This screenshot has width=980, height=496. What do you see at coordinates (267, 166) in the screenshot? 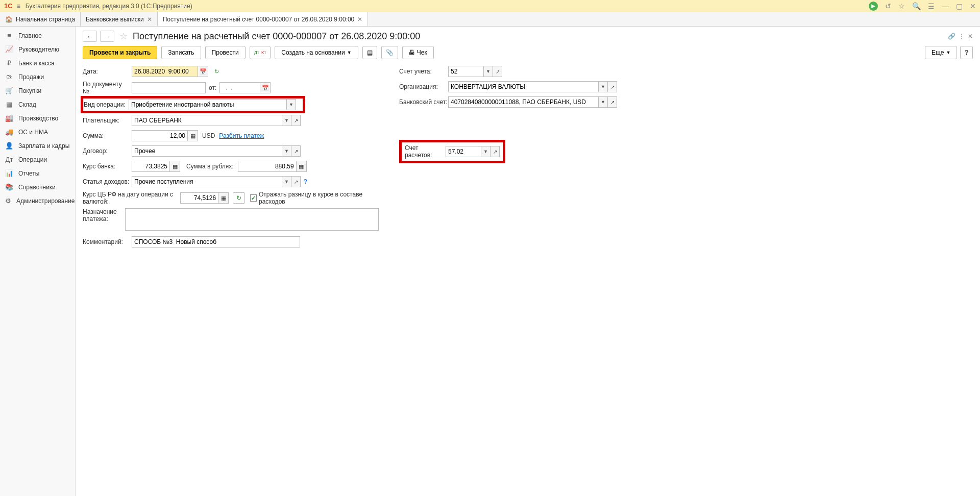
I see `amount-rub-field` at bounding box center [267, 166].